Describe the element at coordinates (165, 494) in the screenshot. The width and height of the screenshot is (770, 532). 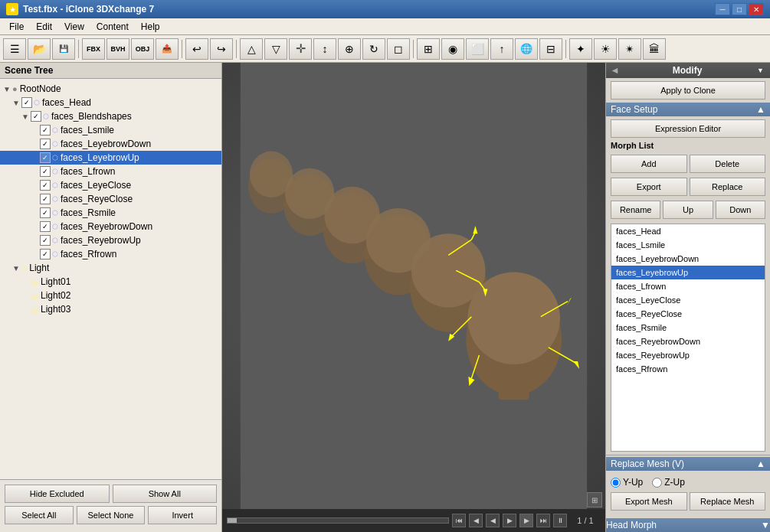
I see `show-all-button: Show All` at that location.